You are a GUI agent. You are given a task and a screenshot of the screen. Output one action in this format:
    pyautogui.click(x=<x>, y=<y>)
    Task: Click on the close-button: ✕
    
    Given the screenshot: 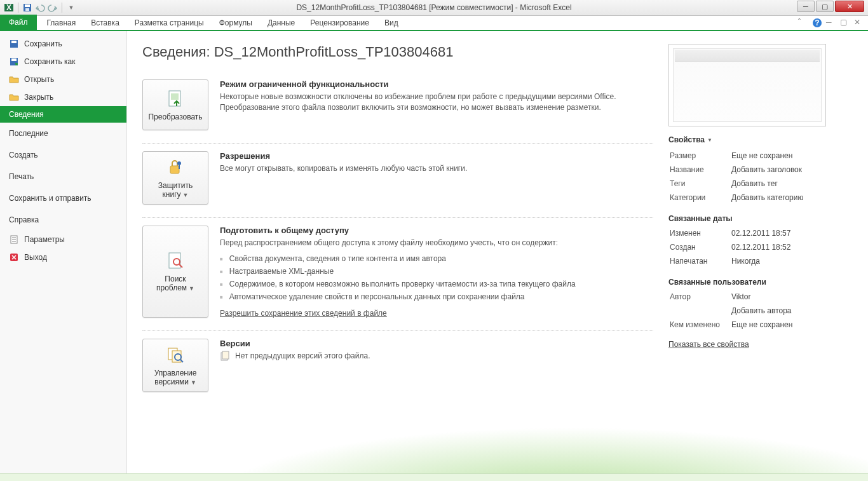 What is the action you would take?
    pyautogui.click(x=850, y=6)
    